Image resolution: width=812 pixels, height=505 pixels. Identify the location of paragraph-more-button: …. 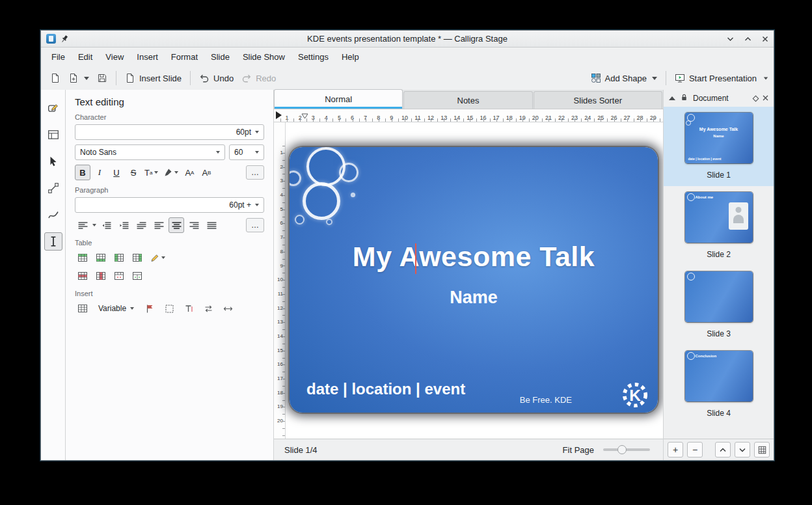
(255, 225).